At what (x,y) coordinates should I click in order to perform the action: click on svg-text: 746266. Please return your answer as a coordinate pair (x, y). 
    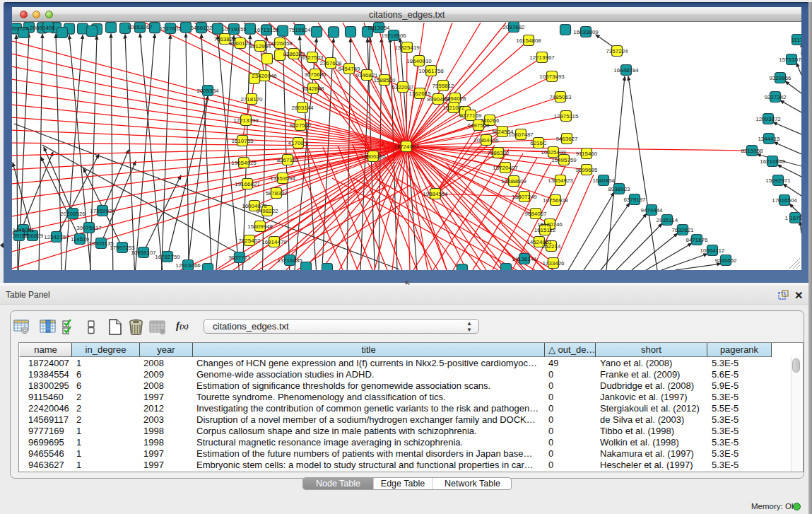
    Looking at the image, I should click on (490, 120).